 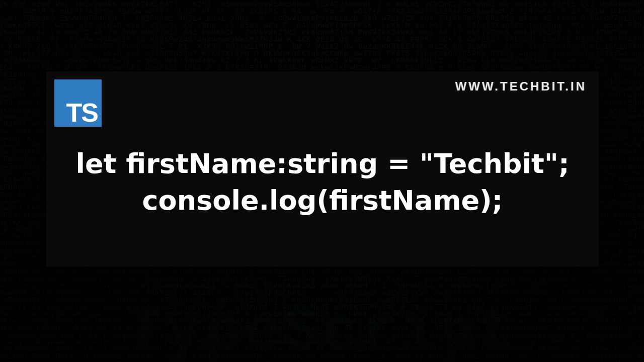 What do you see at coordinates (78, 103) in the screenshot?
I see `typescript-badge-icon: TS` at bounding box center [78, 103].